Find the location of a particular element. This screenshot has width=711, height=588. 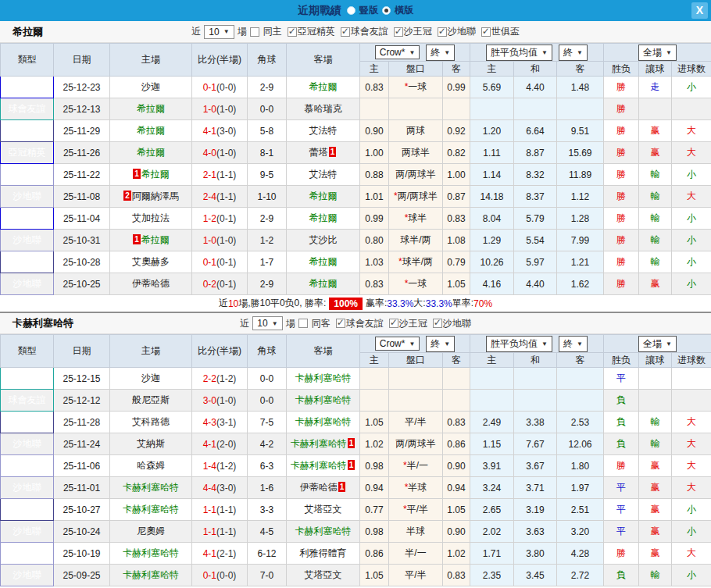

sub-handicap: 盤口 is located at coordinates (416, 361).